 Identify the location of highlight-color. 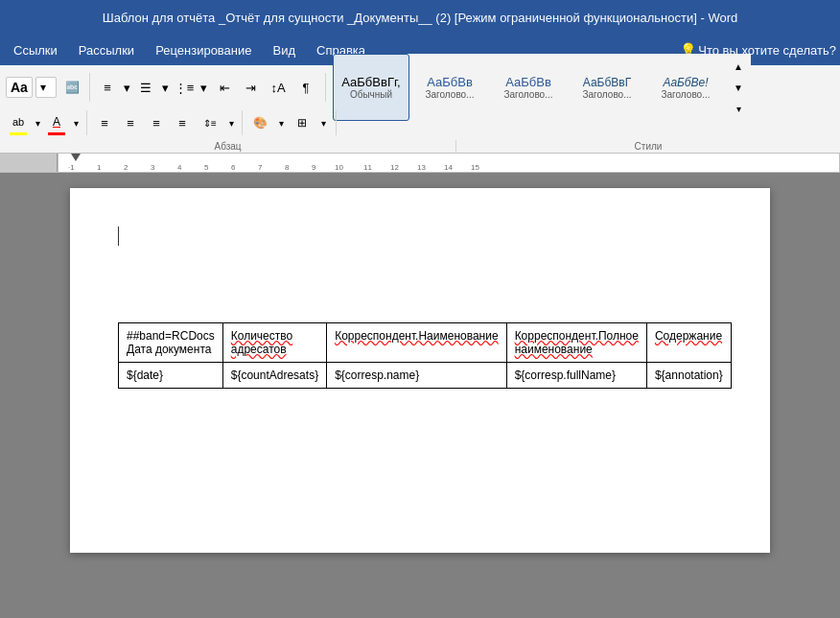
(18, 134).